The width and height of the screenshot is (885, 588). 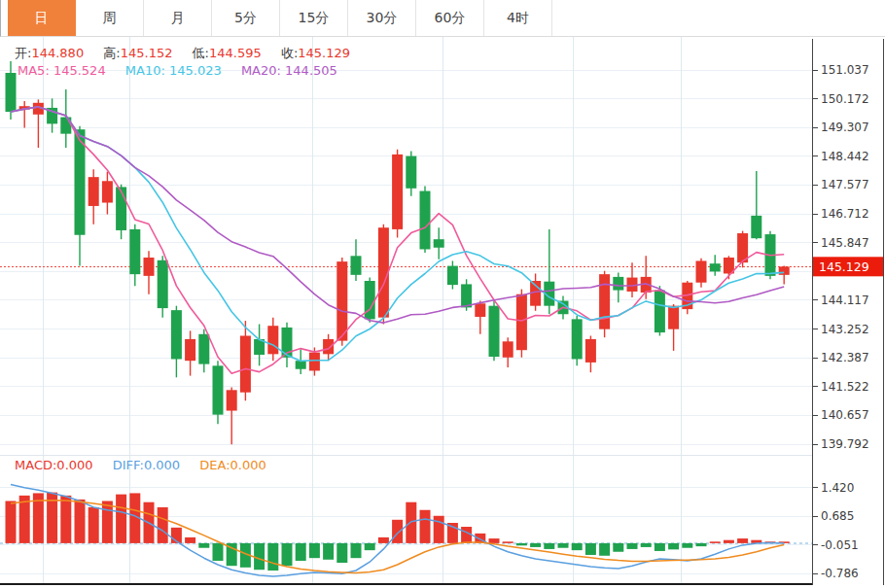 I want to click on y-axis-label: 142.387, so click(x=845, y=358).